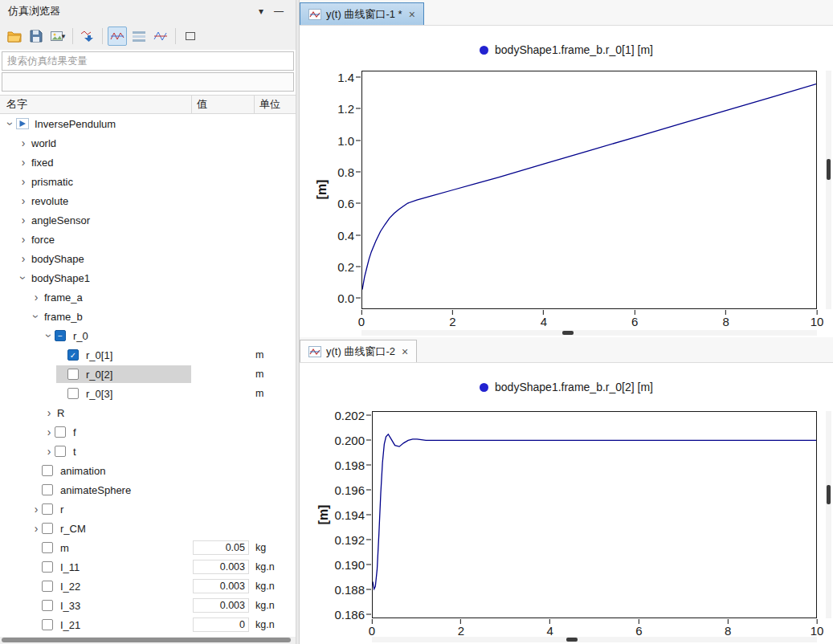 The width and height of the screenshot is (833, 644). What do you see at coordinates (58, 259) in the screenshot?
I see `tree-label: bodyShape` at bounding box center [58, 259].